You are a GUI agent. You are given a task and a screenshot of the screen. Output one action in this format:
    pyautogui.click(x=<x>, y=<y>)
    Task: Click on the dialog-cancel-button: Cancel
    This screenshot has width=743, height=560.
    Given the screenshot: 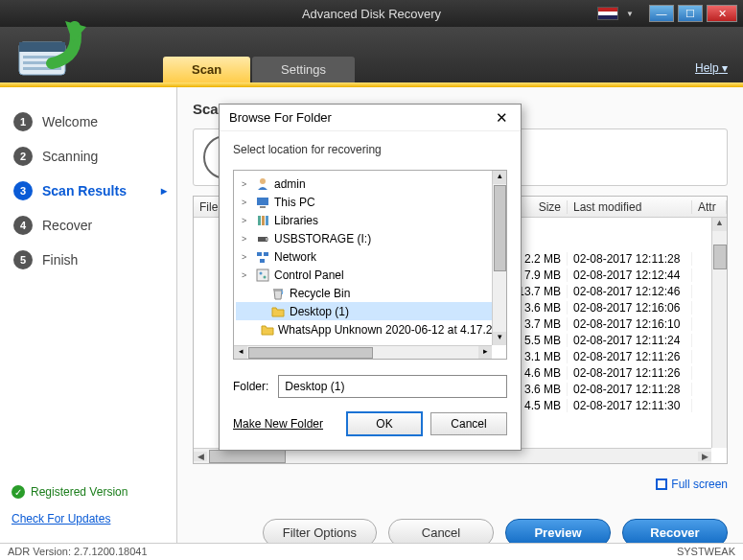 What is the action you would take?
    pyautogui.click(x=469, y=424)
    